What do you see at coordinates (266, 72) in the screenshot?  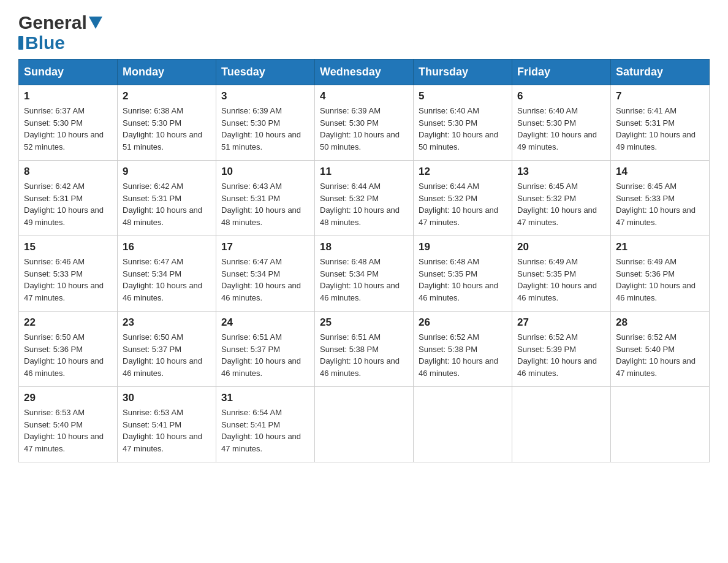 I see `weekday-header-tuesday: Tuesday` at bounding box center [266, 72].